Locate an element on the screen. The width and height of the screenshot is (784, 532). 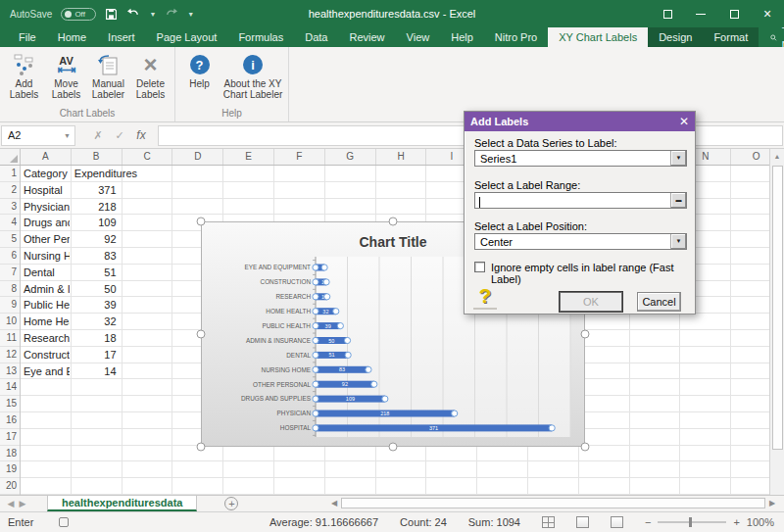
row-header-8: 8 is located at coordinates (10, 290).